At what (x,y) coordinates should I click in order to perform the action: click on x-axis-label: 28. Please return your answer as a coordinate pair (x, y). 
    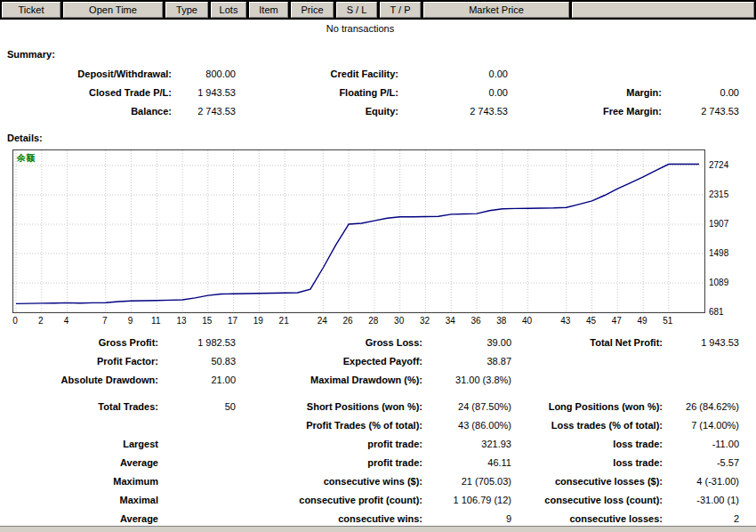
    Looking at the image, I should click on (374, 320).